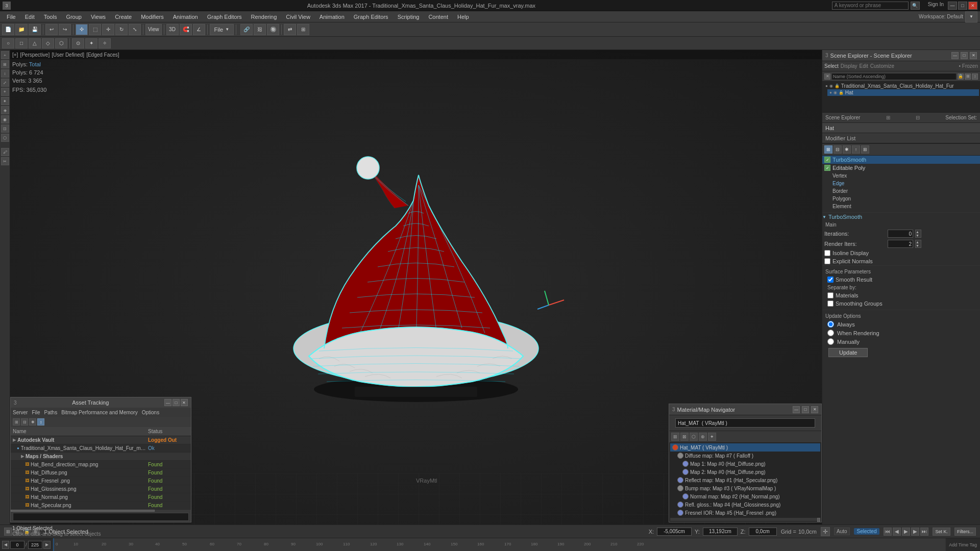 The image size is (980, 551). What do you see at coordinates (35, 43) in the screenshot?
I see `obj-type3: △` at bounding box center [35, 43].